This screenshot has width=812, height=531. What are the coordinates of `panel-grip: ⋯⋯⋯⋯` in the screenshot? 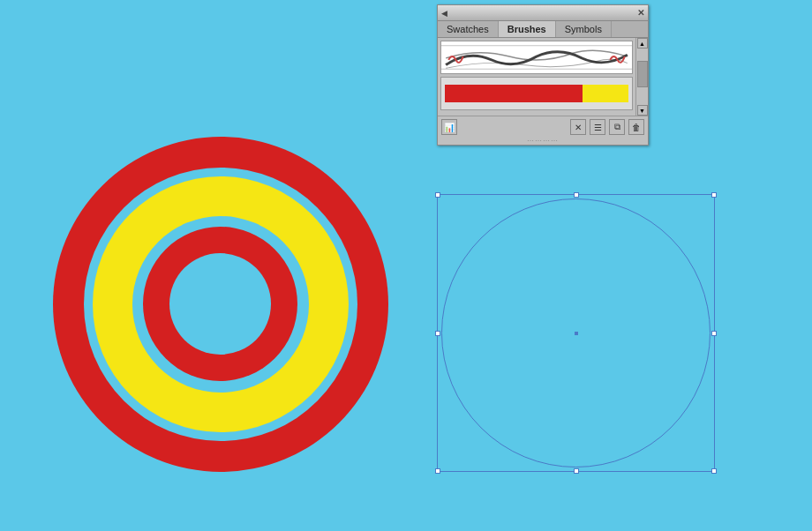 It's located at (543, 141).